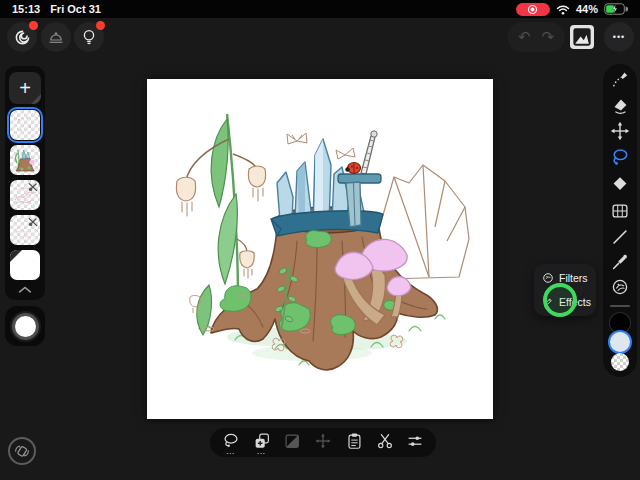 The width and height of the screenshot is (640, 480). Describe the element at coordinates (25, 290) in the screenshot. I see `collapse-layers-chevron-icon` at that location.